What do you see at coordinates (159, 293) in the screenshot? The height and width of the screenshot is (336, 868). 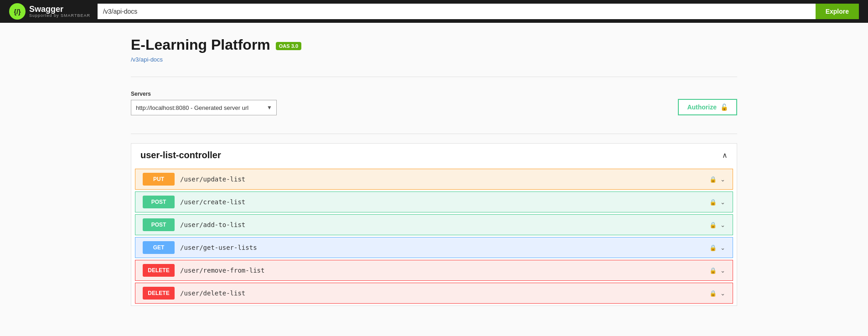 I see `method-badge-0-5: DELETE` at bounding box center [159, 293].